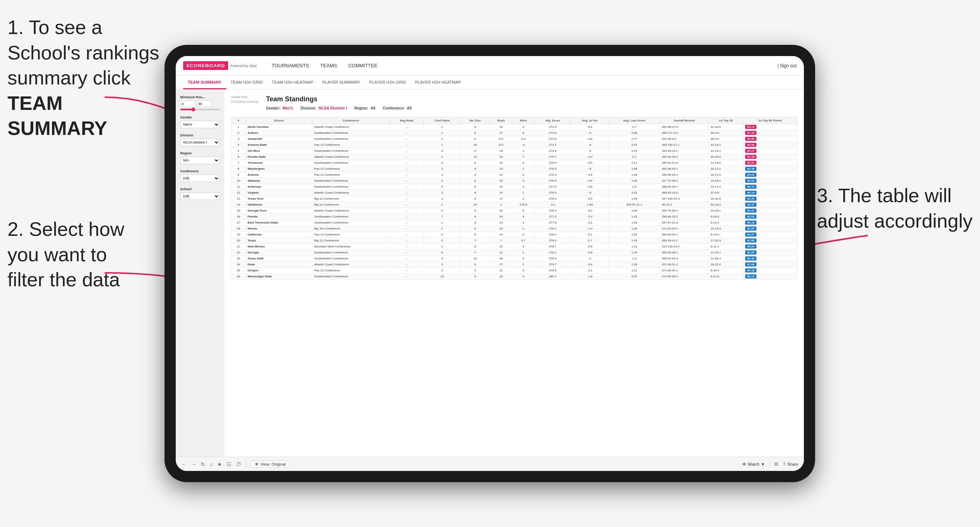 This screenshot has height=527, width=980. What do you see at coordinates (351, 157) in the screenshot?
I see `cell-conference: Atlantic Coast Conference` at bounding box center [351, 157].